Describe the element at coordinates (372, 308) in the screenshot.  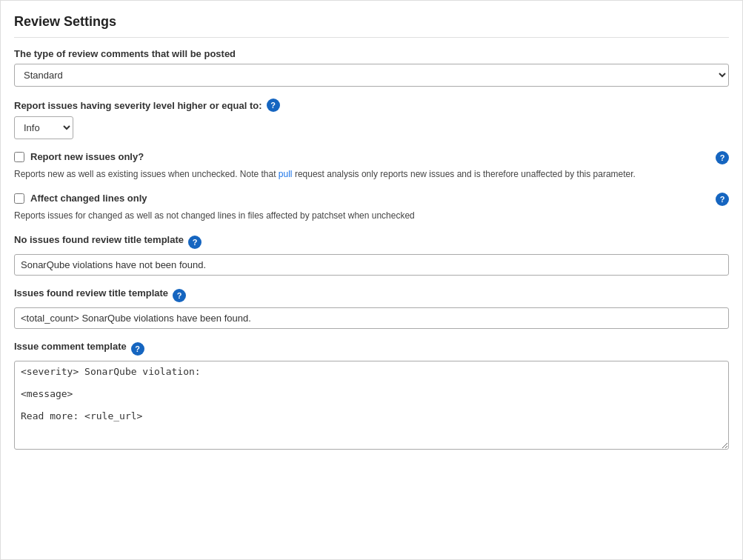
I see `issues-found-template-section: Issues found review title template ?` at that location.